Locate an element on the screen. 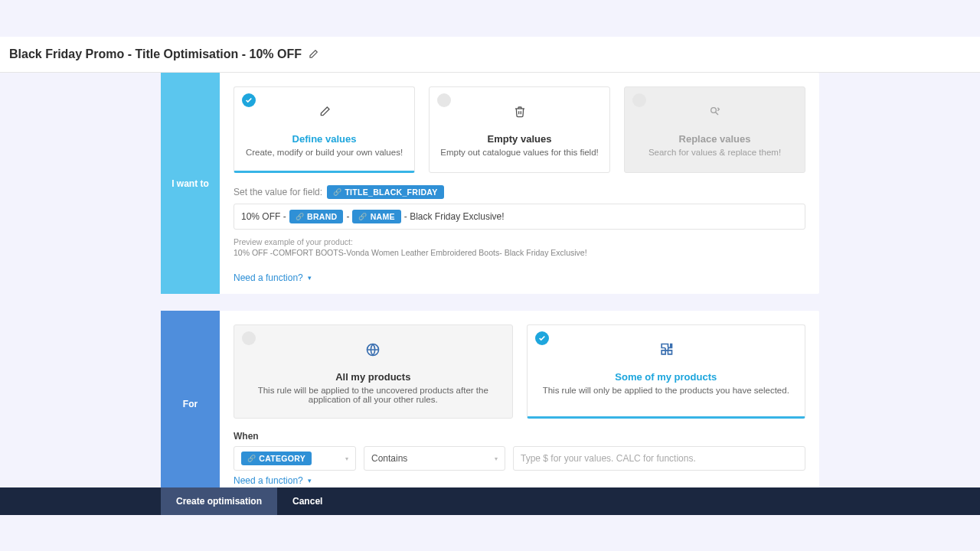  card-subtitle: This rule will only be applied to the pr… is located at coordinates (666, 390).